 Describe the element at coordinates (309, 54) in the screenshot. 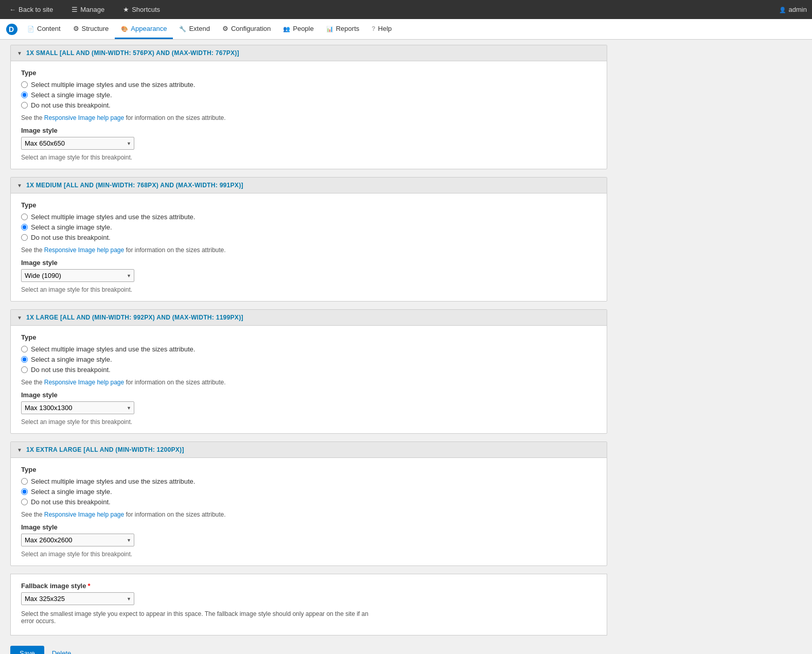

I see `section-small-header: ▼ 1X SMALL [ALL AND (MIN-WIDTH: 576PX) A…` at that location.